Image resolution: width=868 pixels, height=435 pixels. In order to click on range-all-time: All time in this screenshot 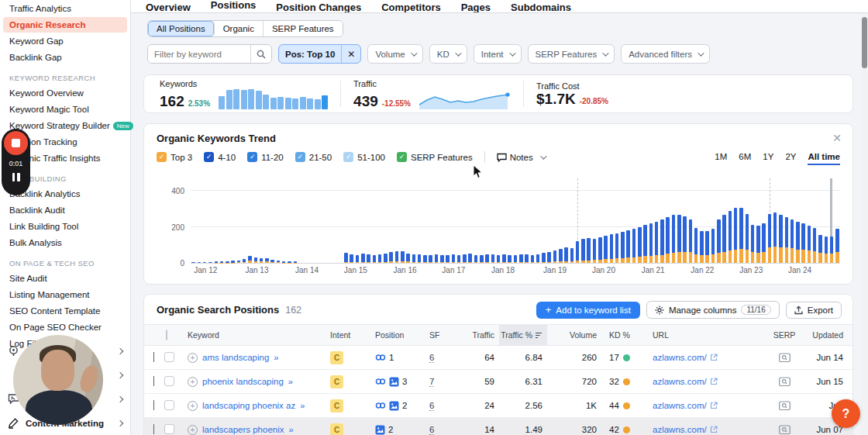, I will do `click(824, 158)`.